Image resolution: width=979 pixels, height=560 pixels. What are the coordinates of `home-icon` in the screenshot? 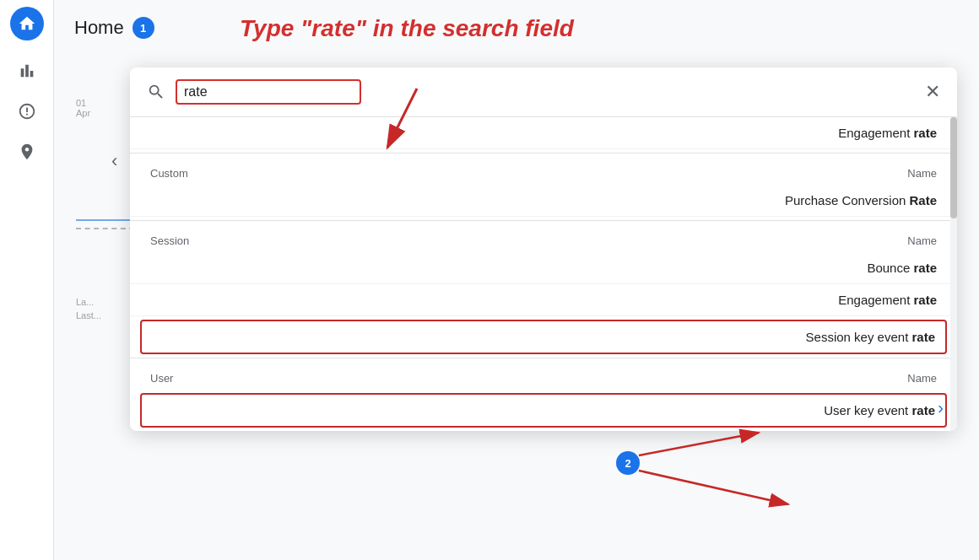 It's located at (27, 24).